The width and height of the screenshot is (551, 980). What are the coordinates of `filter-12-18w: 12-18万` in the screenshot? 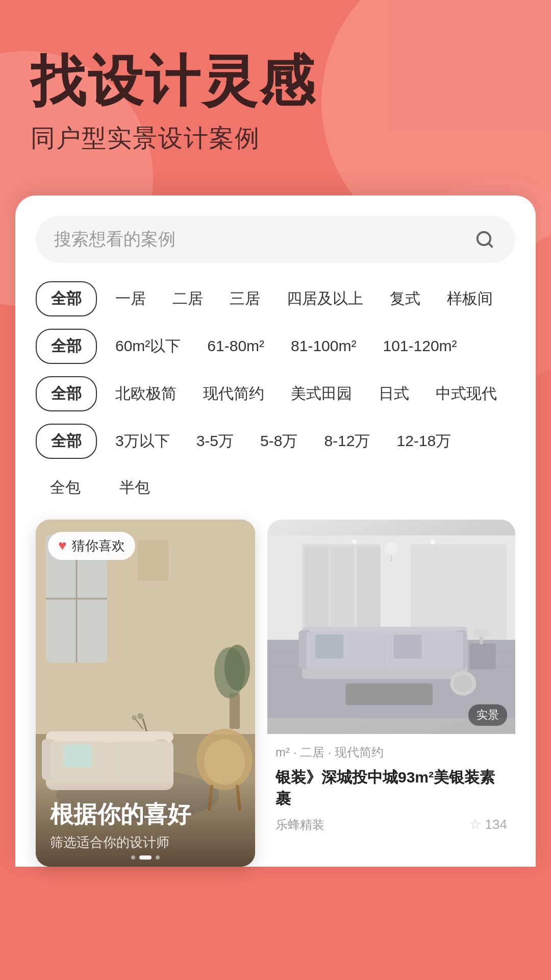 It's located at (423, 441).